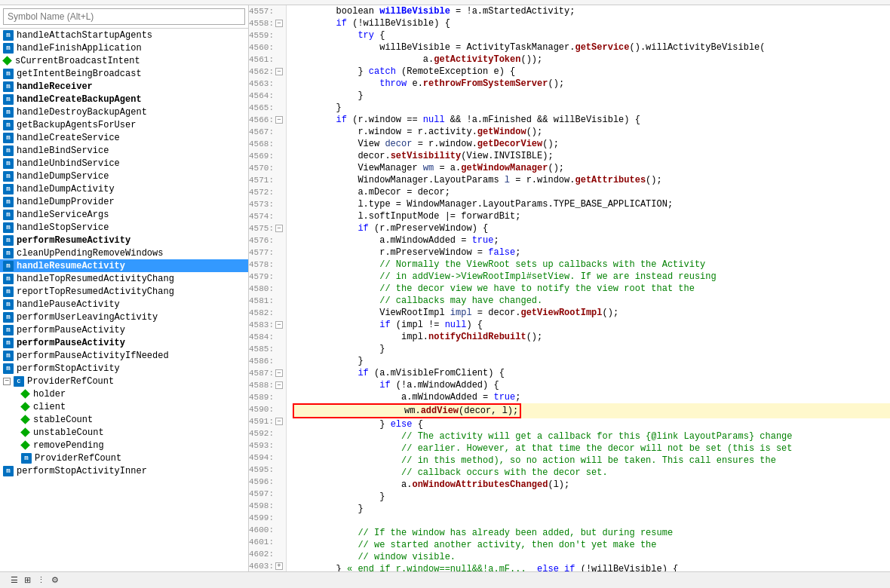 This screenshot has width=890, height=588. Describe the element at coordinates (325, 228) in the screenshot. I see `code-token` at that location.